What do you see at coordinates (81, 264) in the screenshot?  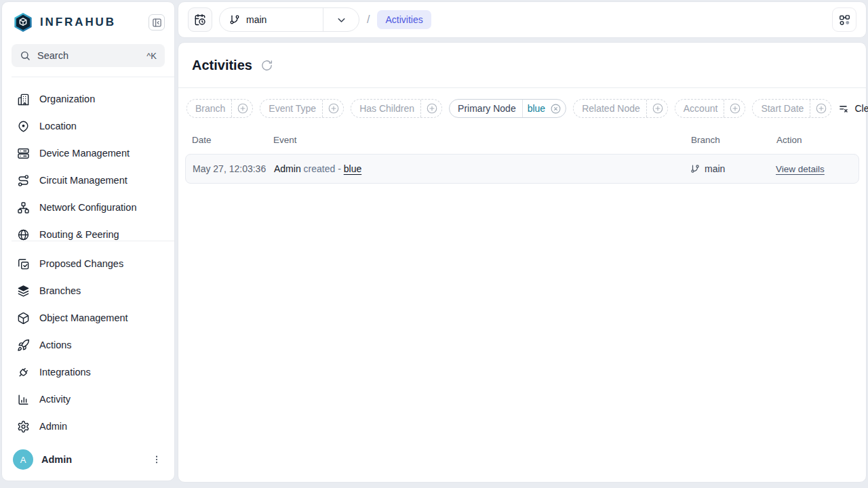 I see `sidebar-item-label: Proposed Changes` at bounding box center [81, 264].